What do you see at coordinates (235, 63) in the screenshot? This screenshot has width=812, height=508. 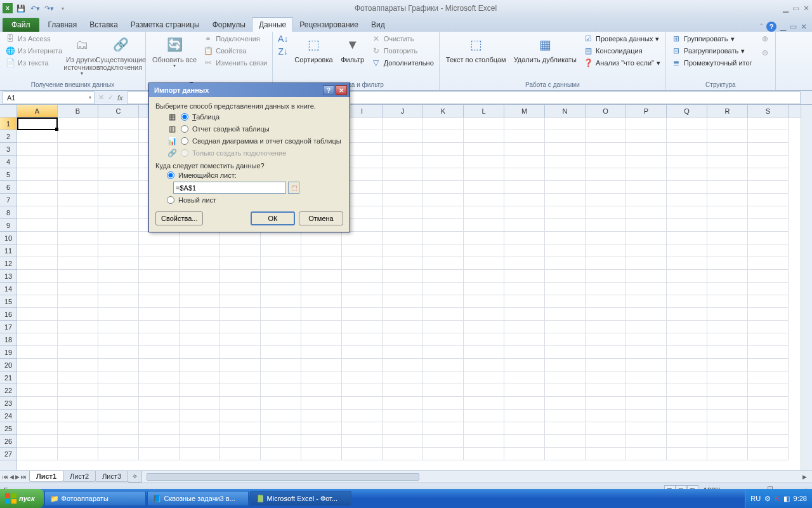 I see `edit-links-button: ⚯Изменить связи` at bounding box center [235, 63].